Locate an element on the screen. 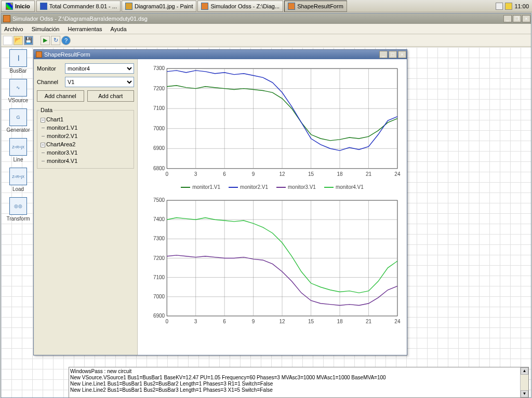  taskbar-item-0: Total Commander 8.01 - ... is located at coordinates (78, 6).